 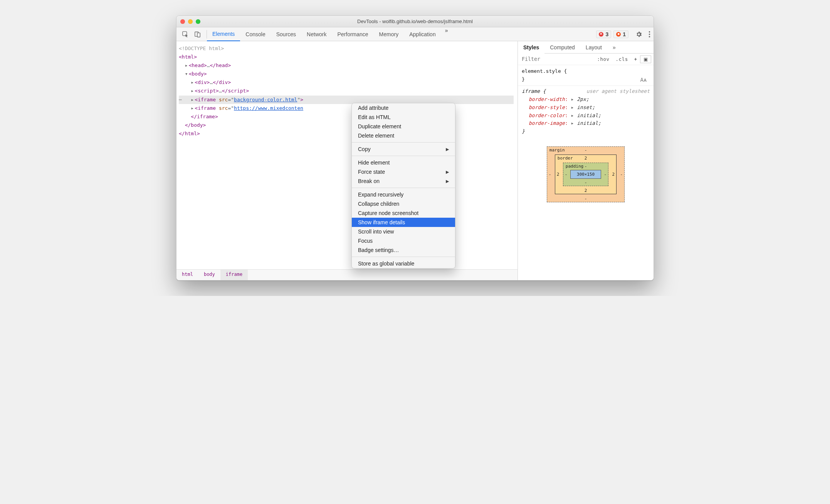 What do you see at coordinates (353, 34) in the screenshot?
I see `tab-performance: Performance` at bounding box center [353, 34].